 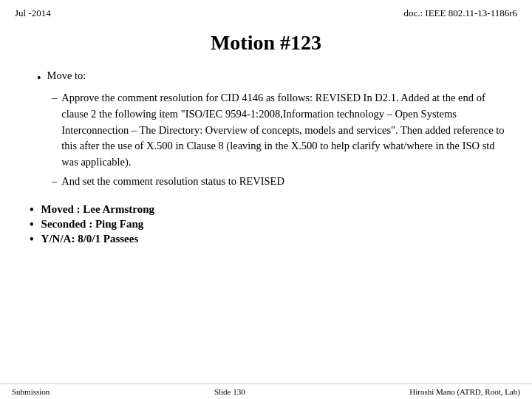 I want to click on seconded-label: Seconded : Ping Fang, so click(x=93, y=225).